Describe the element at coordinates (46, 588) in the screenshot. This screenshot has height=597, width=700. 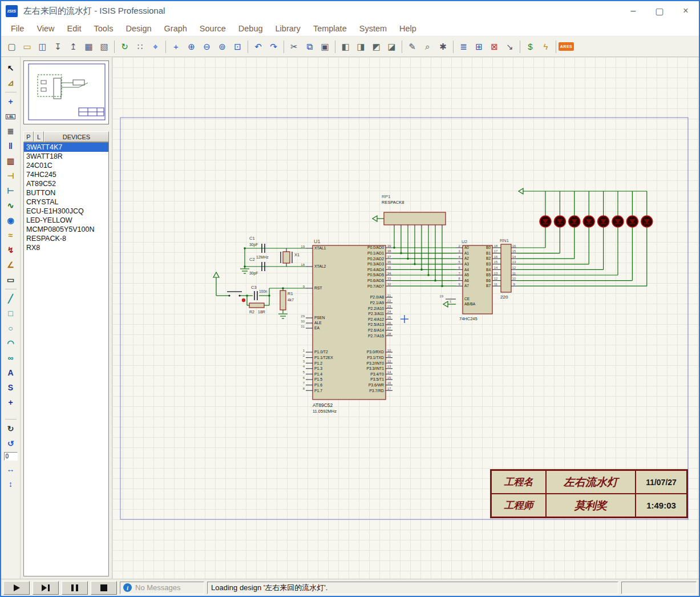
I see `sim-step-button` at that location.